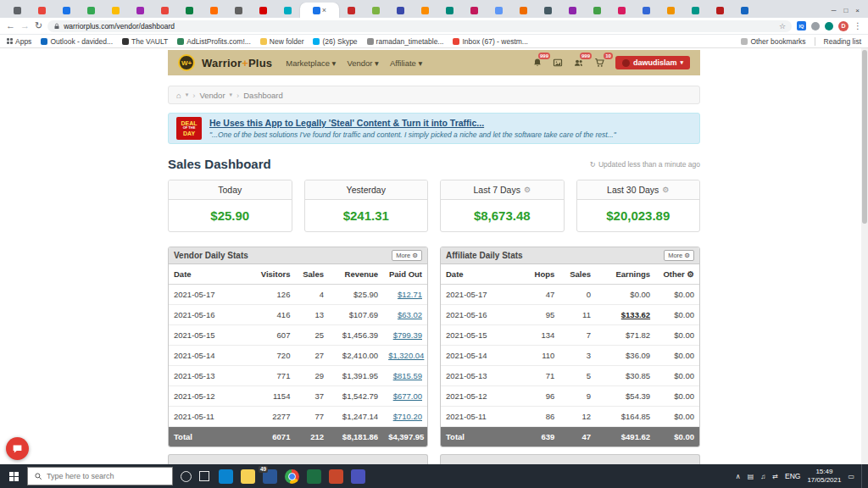 The height and width of the screenshot is (488, 868). I want to click on browser-tab-active: ×, so click(320, 10).